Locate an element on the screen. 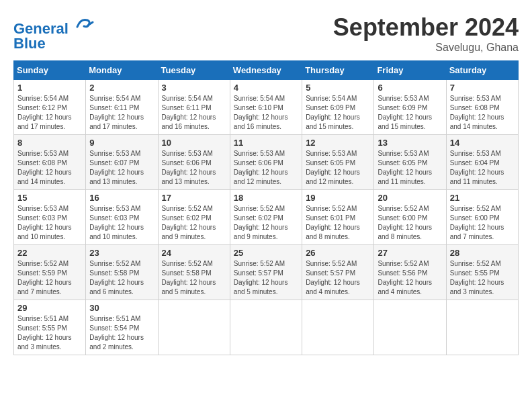  day-info: Sunrise: 5:52 AM Sunset: 5:56 PM Dayligh… is located at coordinates (410, 278).